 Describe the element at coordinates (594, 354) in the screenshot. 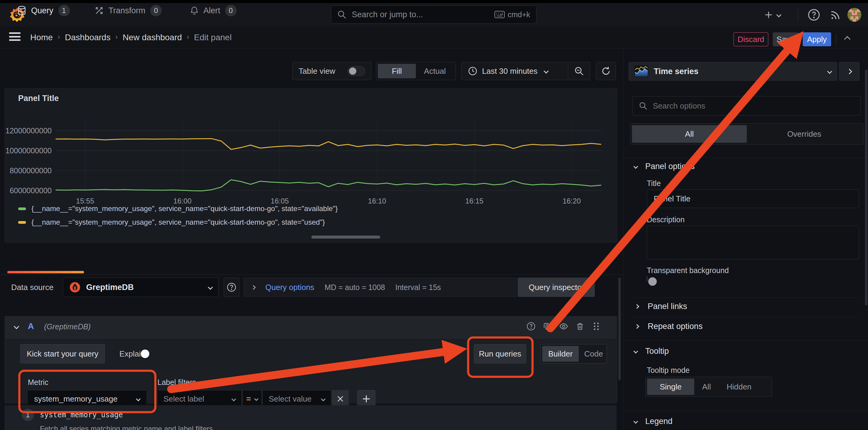

I see `code-option: Code` at that location.